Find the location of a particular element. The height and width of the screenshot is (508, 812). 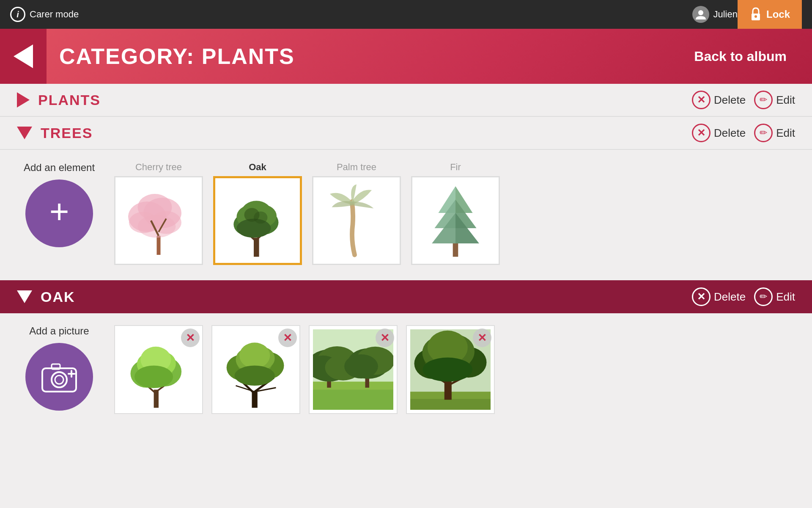

plants-expand-icon is located at coordinates (23, 100).